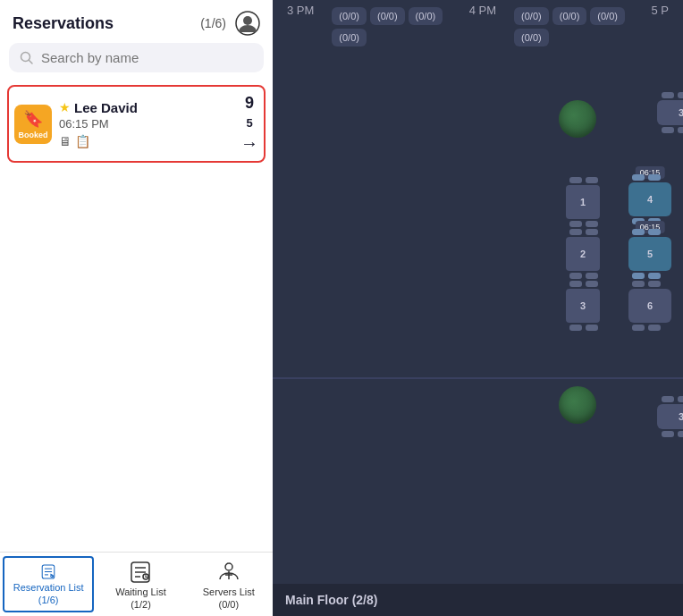 The height and width of the screenshot is (616, 683). What do you see at coordinates (392, 25) in the screenshot?
I see `time-slot-row: (0/0) (0/0) (0/0) (0/0)` at bounding box center [392, 25].